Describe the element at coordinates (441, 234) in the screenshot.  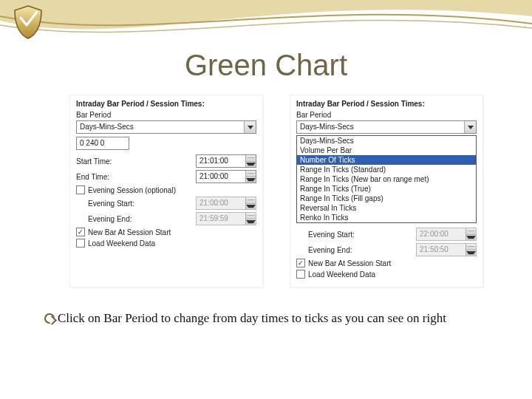
I see `evening-start-value: 22:00:00` at that location.